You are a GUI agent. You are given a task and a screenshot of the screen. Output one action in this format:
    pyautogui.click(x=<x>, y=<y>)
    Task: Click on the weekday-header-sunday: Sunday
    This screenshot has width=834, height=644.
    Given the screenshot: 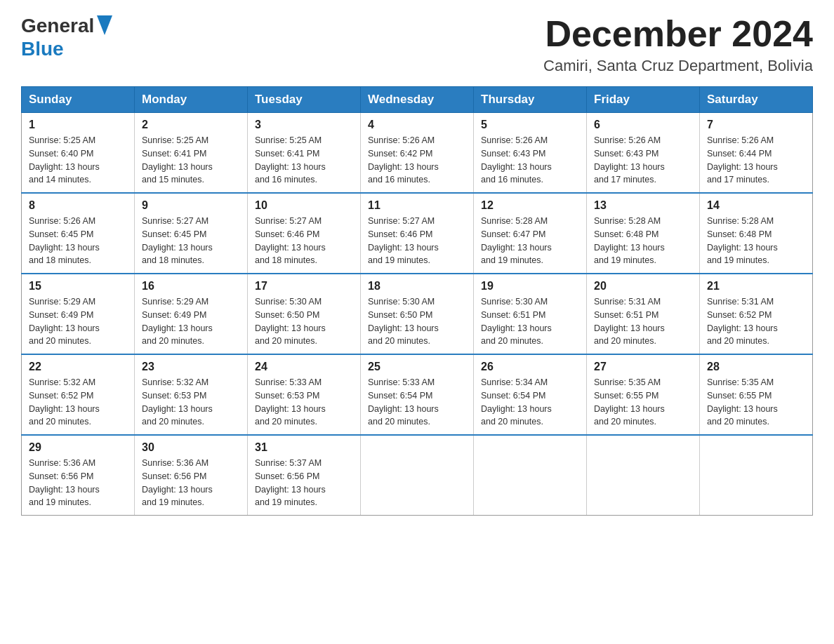 What is the action you would take?
    pyautogui.click(x=79, y=100)
    